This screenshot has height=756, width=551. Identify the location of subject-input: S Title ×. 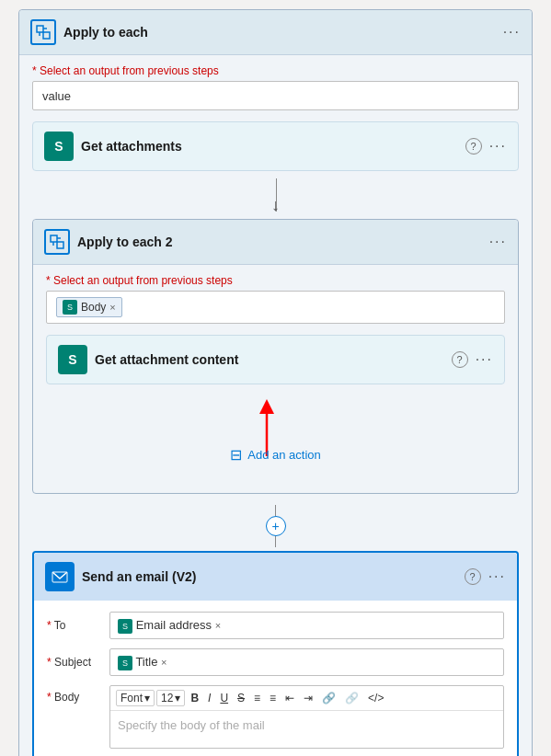
(307, 662).